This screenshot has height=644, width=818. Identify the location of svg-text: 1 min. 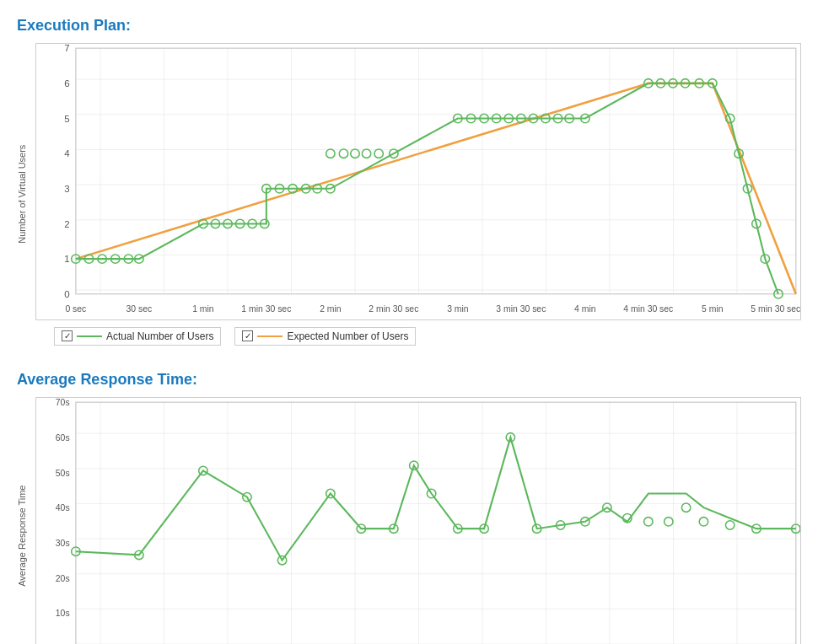
(203, 309).